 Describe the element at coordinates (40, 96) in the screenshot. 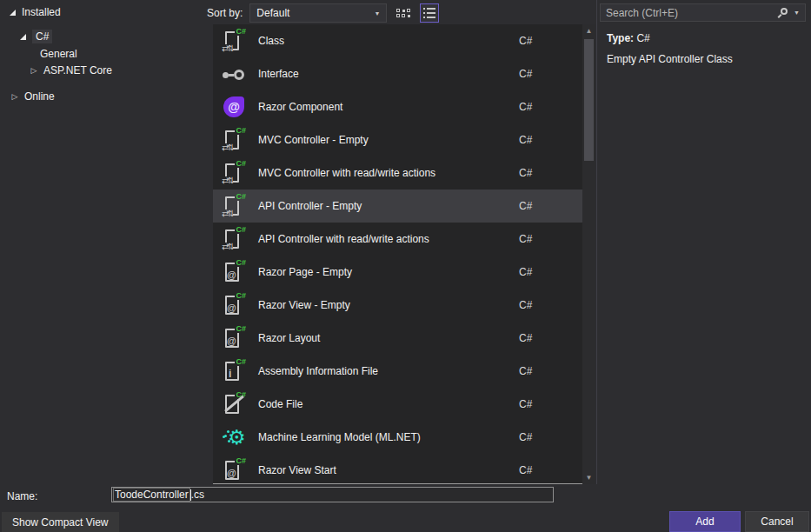

I see `tree-item-label: Online` at that location.